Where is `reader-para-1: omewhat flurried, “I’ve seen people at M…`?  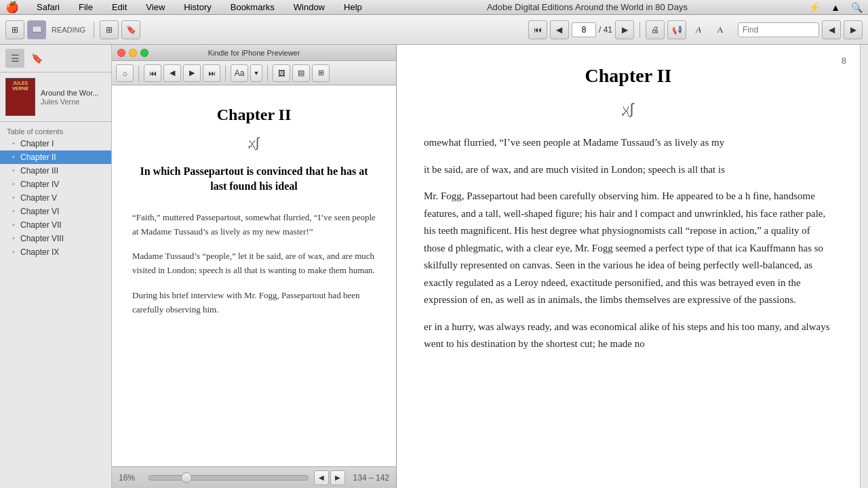 reader-para-1: omewhat flurried, “I’ve seen people at M… is located at coordinates (628, 143).